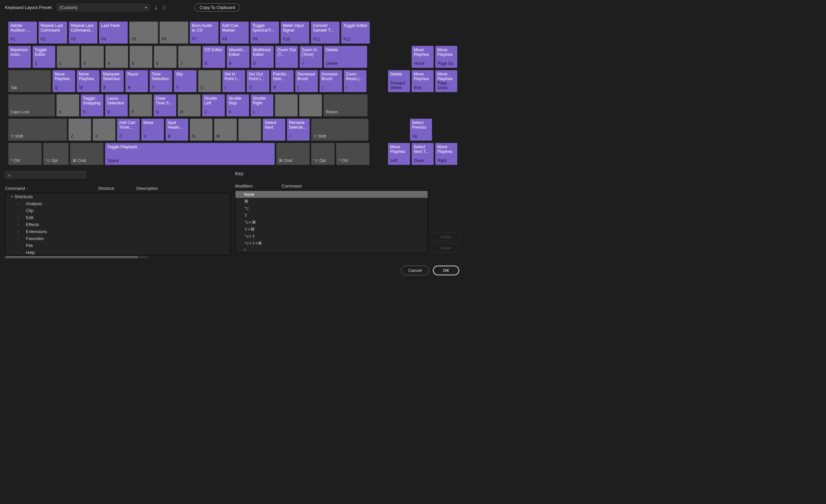 The height and width of the screenshot is (504, 826). I want to click on key-f11: Convert Sample T...F11, so click(325, 33).